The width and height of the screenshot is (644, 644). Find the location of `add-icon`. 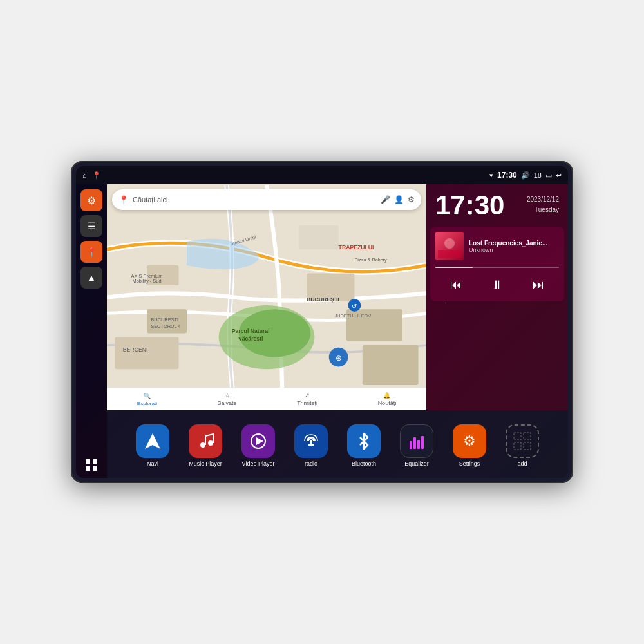

add-icon is located at coordinates (522, 441).